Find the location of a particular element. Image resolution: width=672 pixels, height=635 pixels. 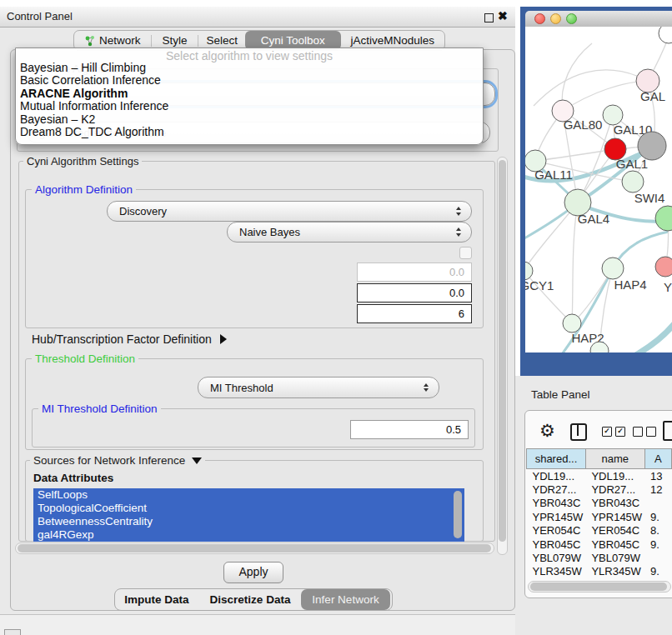

table-row: YDL19...YDL19...13 is located at coordinates (599, 477).